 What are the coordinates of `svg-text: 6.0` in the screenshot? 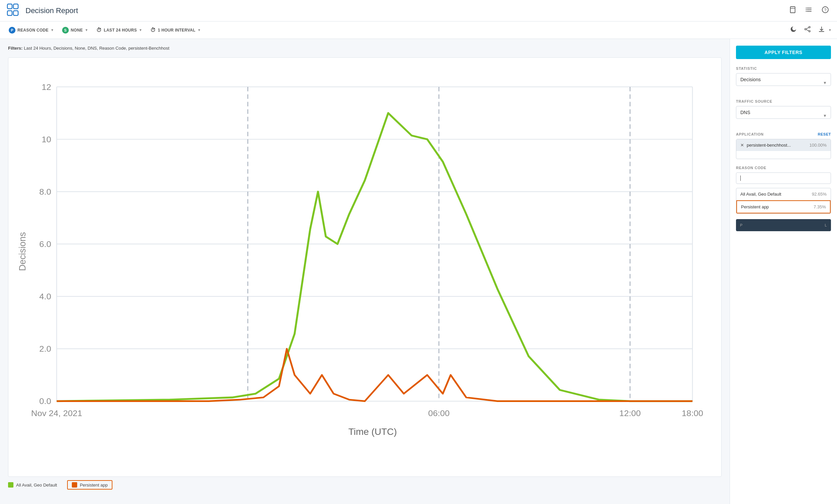 It's located at (46, 244).